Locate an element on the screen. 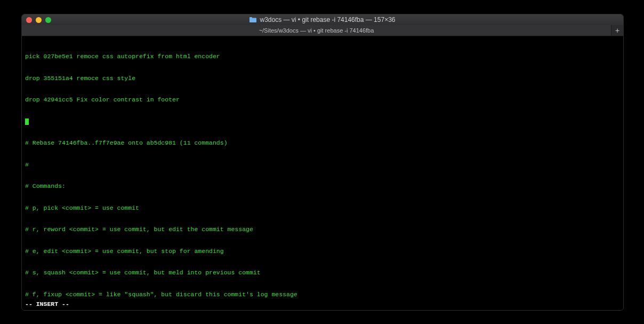 The height and width of the screenshot is (324, 644). rebase-line: drop 355151a4 remoce css style is located at coordinates (323, 78).